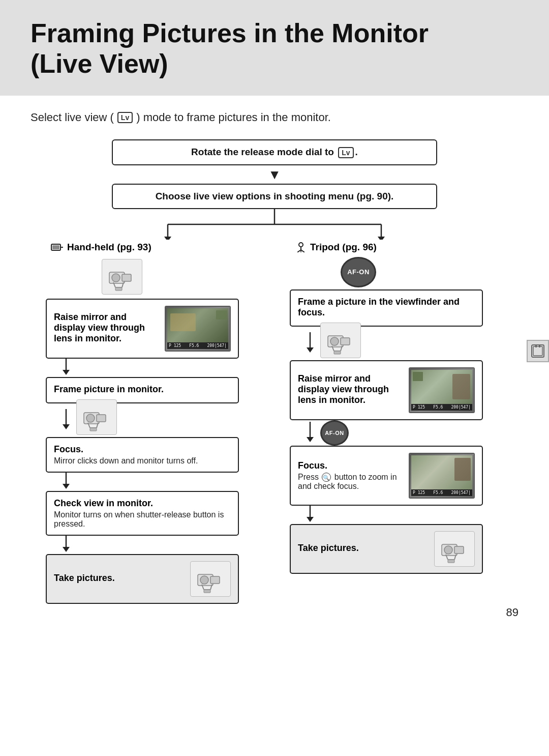 Image resolution: width=549 pixels, height=756 pixels. What do you see at coordinates (142, 450) in the screenshot?
I see `left-focus-title: Focus.` at bounding box center [142, 450].